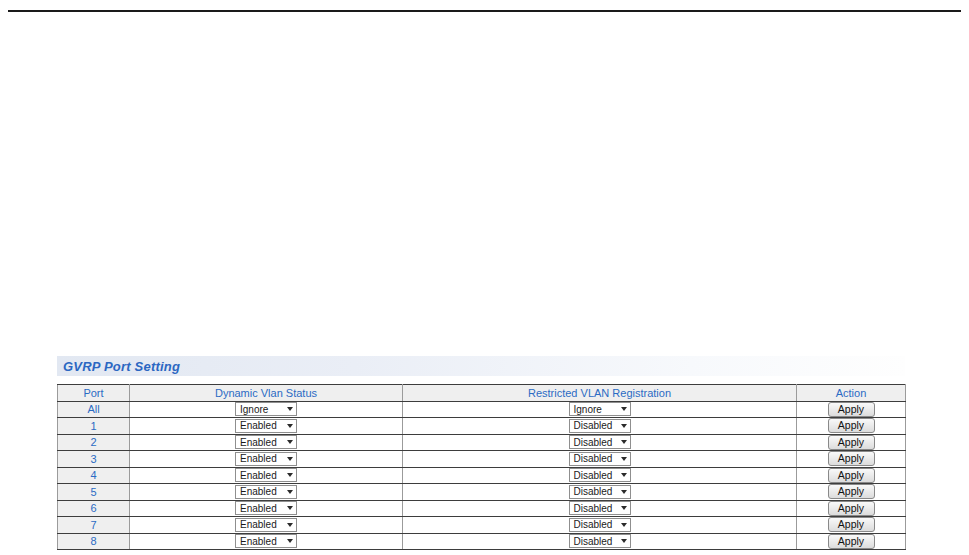  Describe the element at coordinates (588, 410) in the screenshot. I see `restricted-vlan-registration-value: Ignore` at that location.